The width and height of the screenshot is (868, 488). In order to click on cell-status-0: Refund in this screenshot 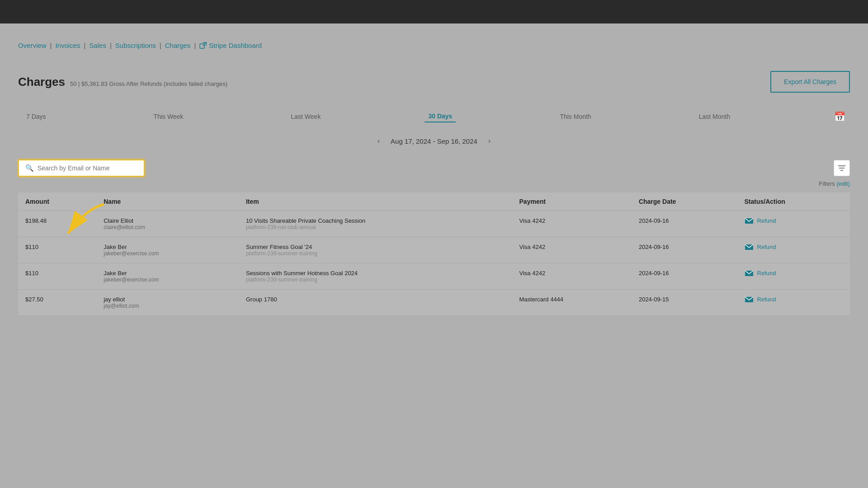, I will do `click(794, 224)`.